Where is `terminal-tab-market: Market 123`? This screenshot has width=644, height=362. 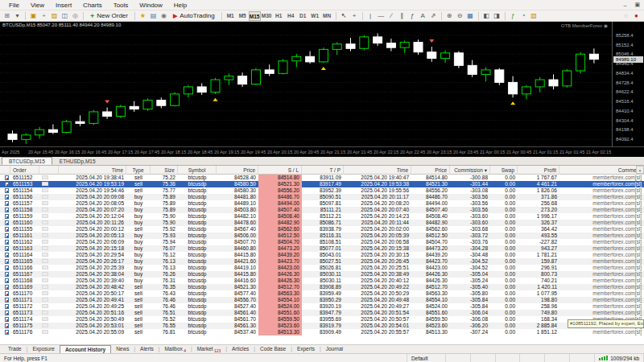
terminal-tab-market: Market 123 is located at coordinates (209, 349).